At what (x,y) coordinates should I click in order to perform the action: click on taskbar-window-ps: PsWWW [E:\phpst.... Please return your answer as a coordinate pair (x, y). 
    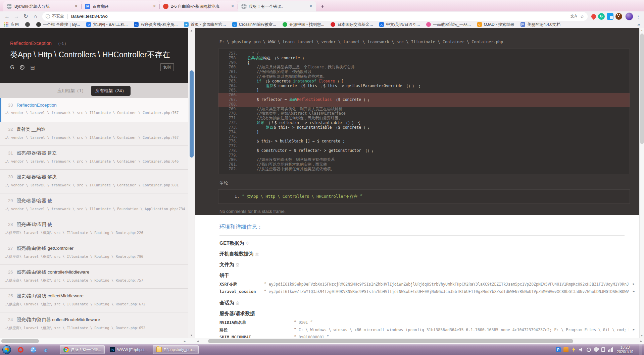
    Looking at the image, I should click on (129, 350).